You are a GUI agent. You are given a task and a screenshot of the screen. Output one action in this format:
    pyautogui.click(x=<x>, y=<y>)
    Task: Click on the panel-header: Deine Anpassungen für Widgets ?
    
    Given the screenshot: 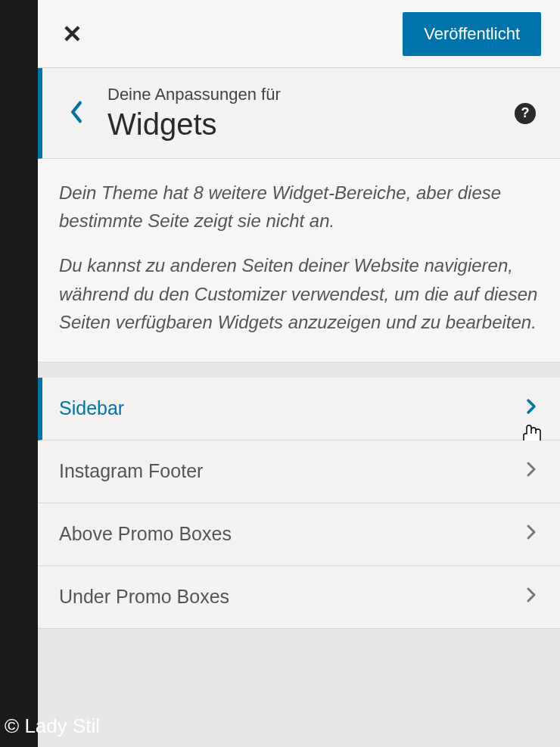 What is the action you would take?
    pyautogui.click(x=299, y=114)
    